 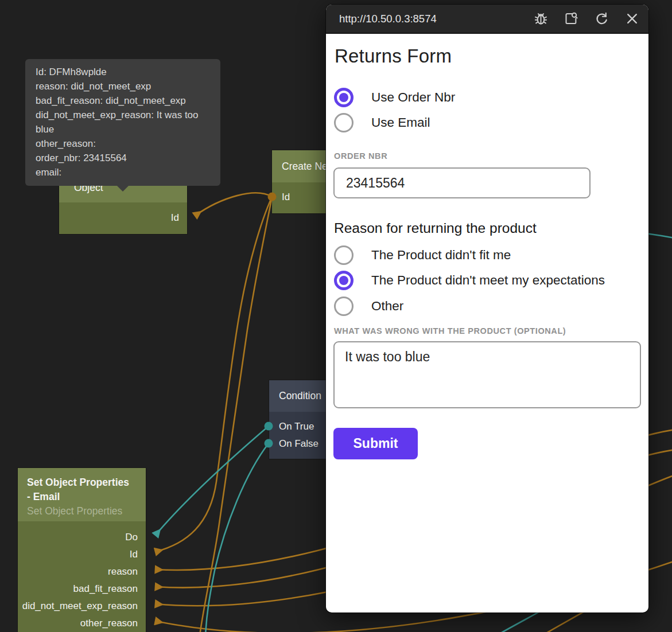 I want to click on node-setemail-title: Set Object Properties - Email Set Object…, so click(x=81, y=494).